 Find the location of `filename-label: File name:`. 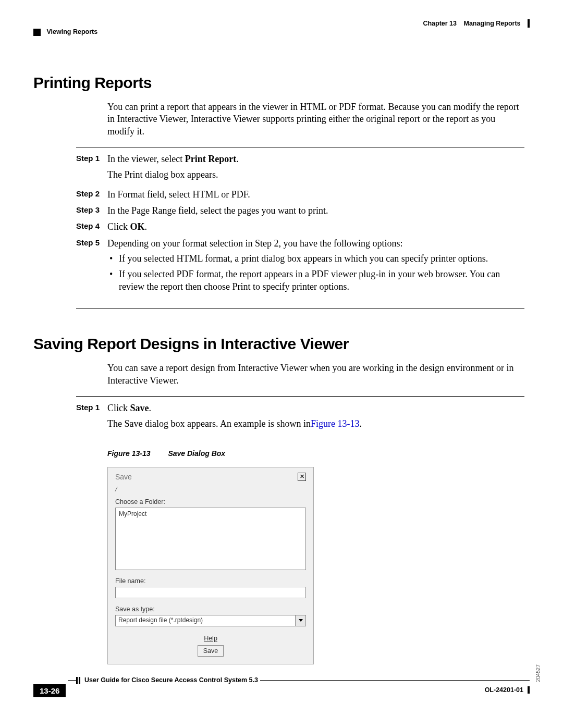

filename-label: File name: is located at coordinates (211, 581).